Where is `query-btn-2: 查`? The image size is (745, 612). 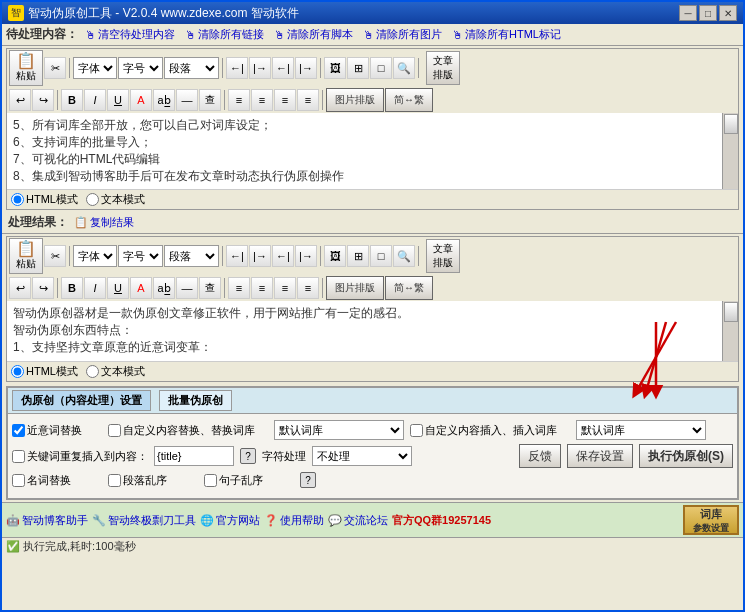 query-btn-2: 查 is located at coordinates (210, 288).